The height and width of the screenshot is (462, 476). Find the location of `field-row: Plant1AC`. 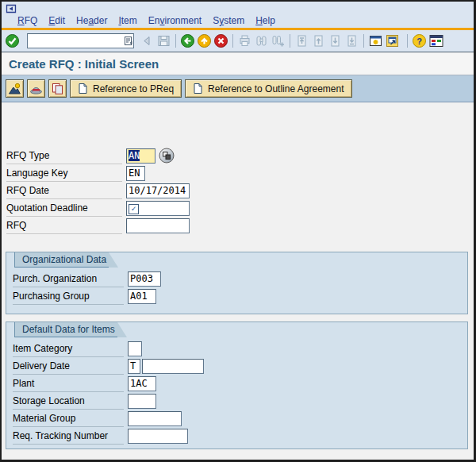

field-row: Plant1AC is located at coordinates (240, 383).